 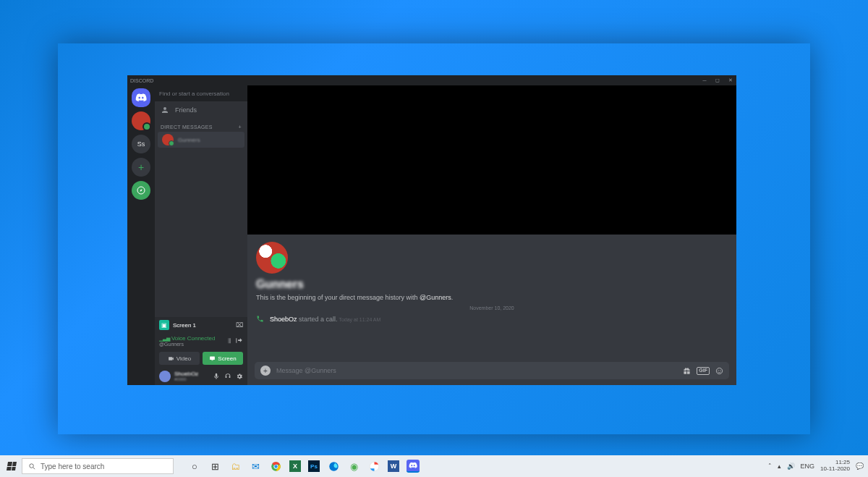 I want to click on task-view-icon: ⊞, so click(x=215, y=466).